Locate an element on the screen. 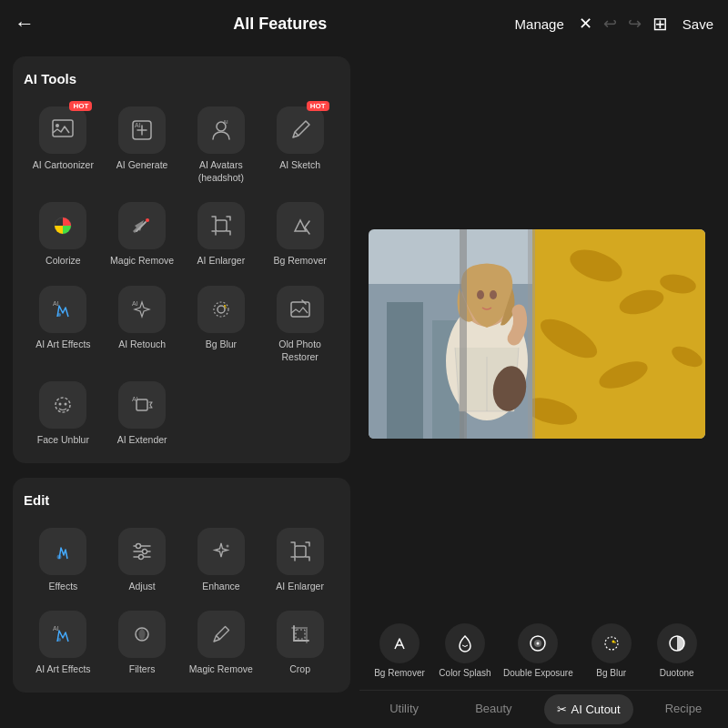  tool-enhance: Enhance is located at coordinates (222, 561).